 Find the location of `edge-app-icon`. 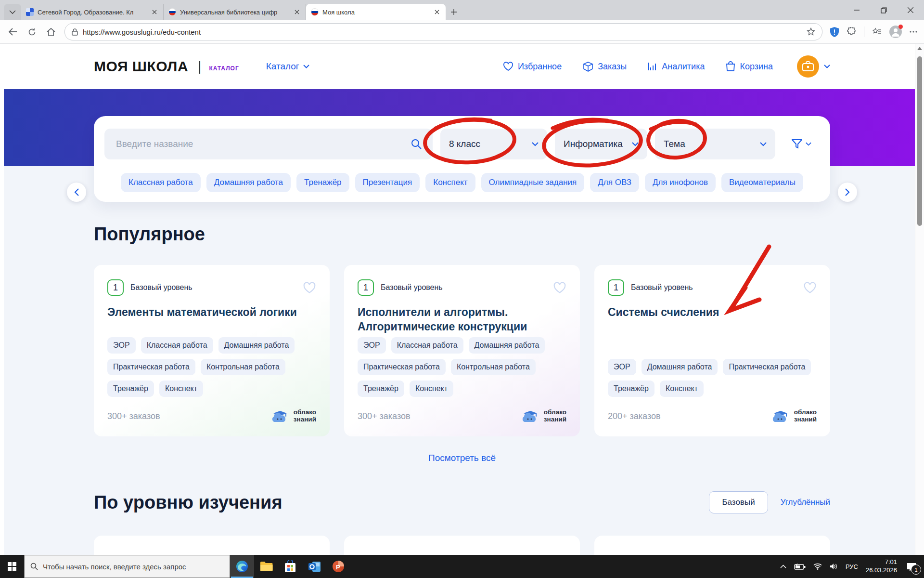

edge-app-icon is located at coordinates (242, 566).